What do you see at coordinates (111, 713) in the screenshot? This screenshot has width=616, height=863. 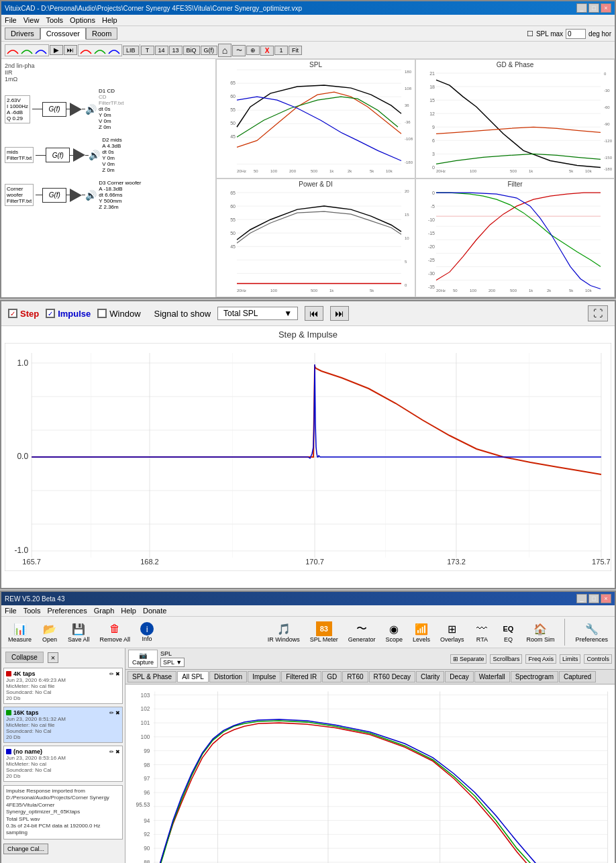 I see `meas2-edit: ✏` at bounding box center [111, 713].